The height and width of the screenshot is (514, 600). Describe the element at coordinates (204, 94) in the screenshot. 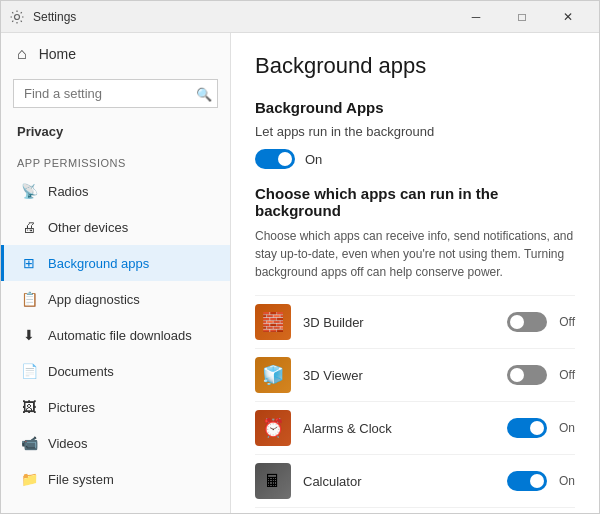

I see `search-button: 🔍` at that location.